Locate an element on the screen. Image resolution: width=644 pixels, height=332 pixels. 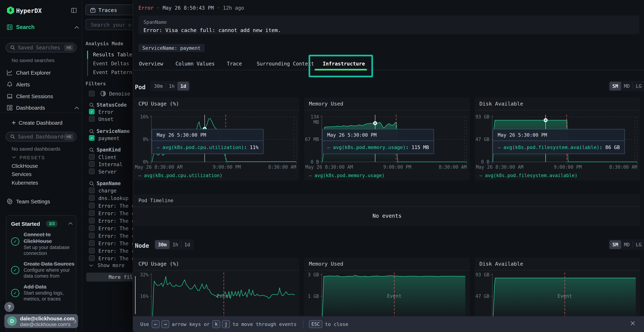
mode-results-table: Results Table is located at coordinates (112, 54).